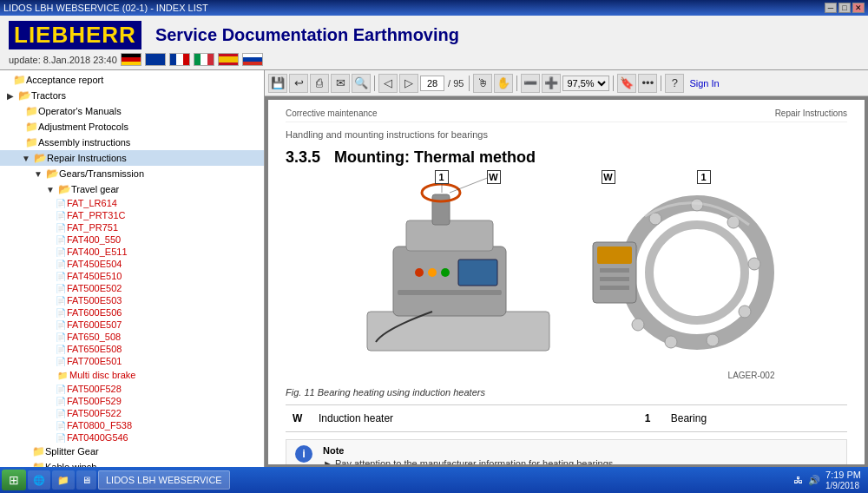  What do you see at coordinates (388, 83) in the screenshot?
I see `prev-page-button: ◁` at bounding box center [388, 83].